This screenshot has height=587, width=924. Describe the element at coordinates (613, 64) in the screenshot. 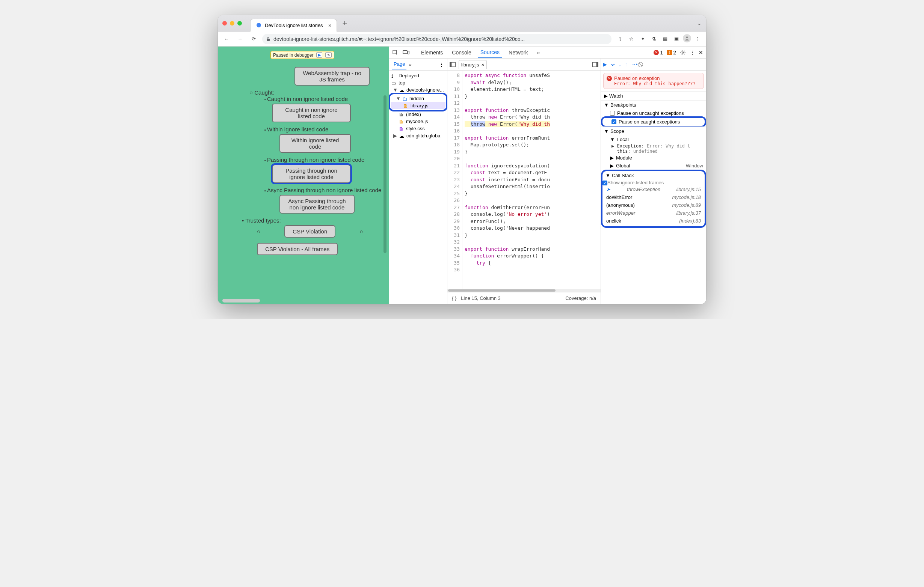

I see `step-over-button: ⤼` at that location.